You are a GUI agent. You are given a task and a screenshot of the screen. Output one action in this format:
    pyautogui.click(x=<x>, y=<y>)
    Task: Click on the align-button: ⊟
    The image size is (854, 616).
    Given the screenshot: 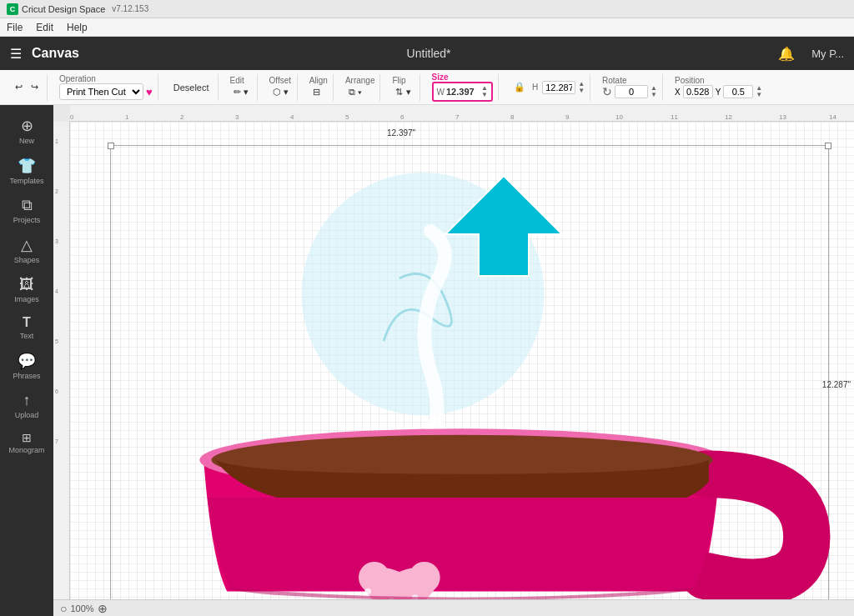 What is the action you would take?
    pyautogui.click(x=317, y=92)
    